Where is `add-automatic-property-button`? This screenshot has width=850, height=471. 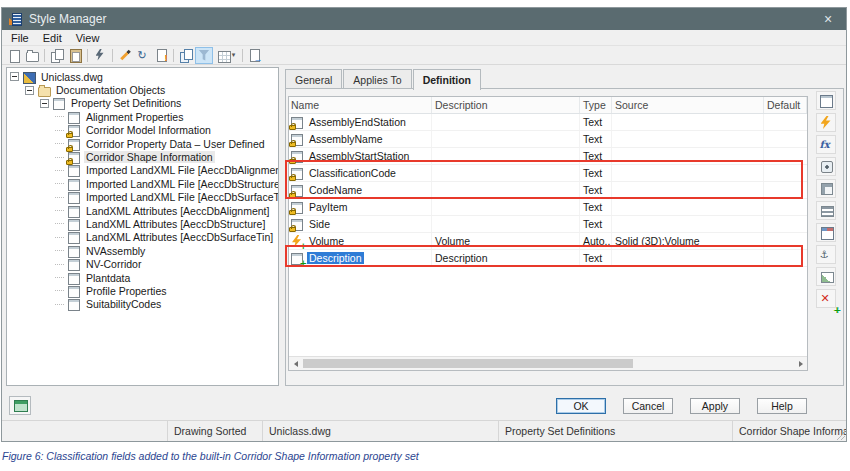
add-automatic-property-button is located at coordinates (826, 122).